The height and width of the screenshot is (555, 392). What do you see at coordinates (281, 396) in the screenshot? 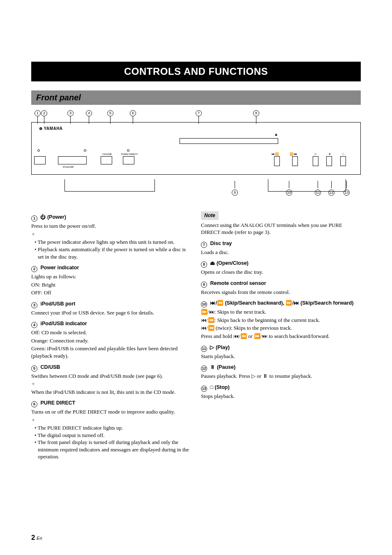
I see `item-13-body: Stops playback.` at bounding box center [281, 396].